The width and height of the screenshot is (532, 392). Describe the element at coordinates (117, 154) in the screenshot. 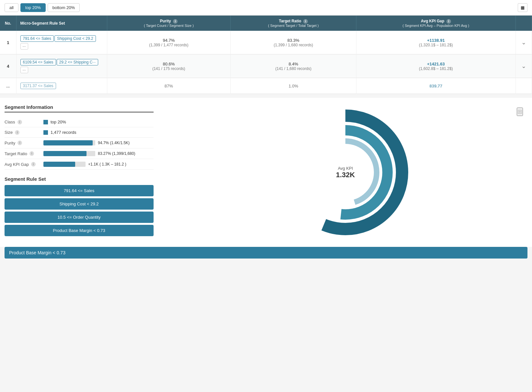

I see `target-ratio-bar-label: 83.27% (1,399/1,680)` at that location.